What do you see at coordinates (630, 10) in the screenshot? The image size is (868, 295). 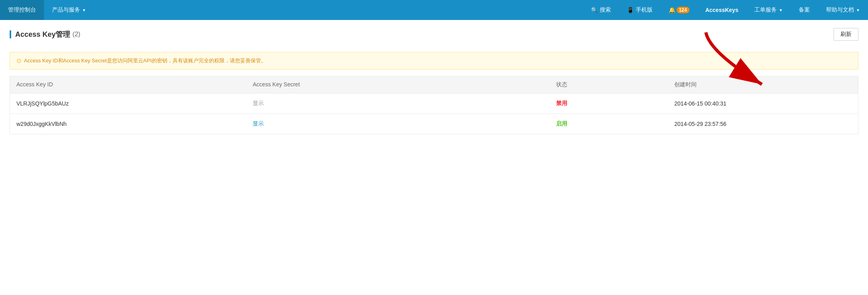 I see `mobile-icon: 📱` at bounding box center [630, 10].